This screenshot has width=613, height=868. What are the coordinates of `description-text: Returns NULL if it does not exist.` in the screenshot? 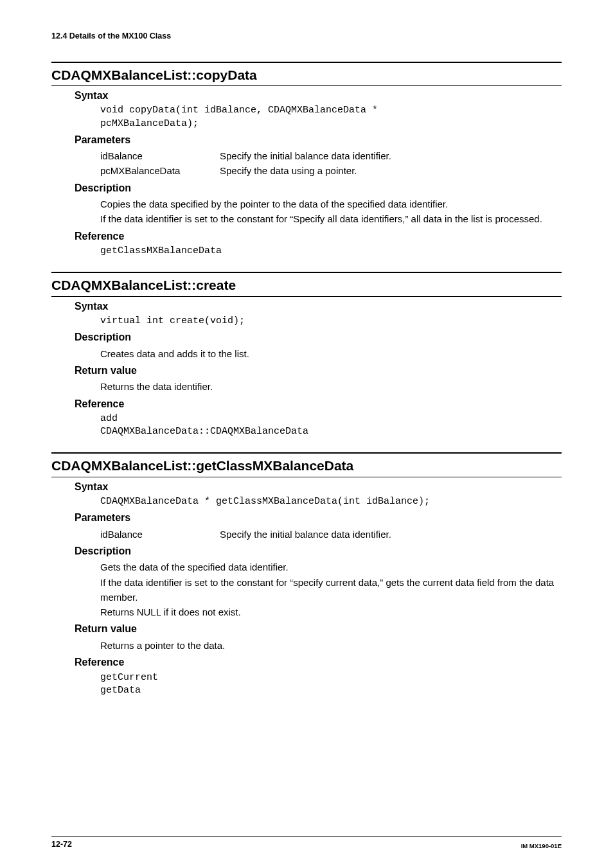 It's located at (331, 612).